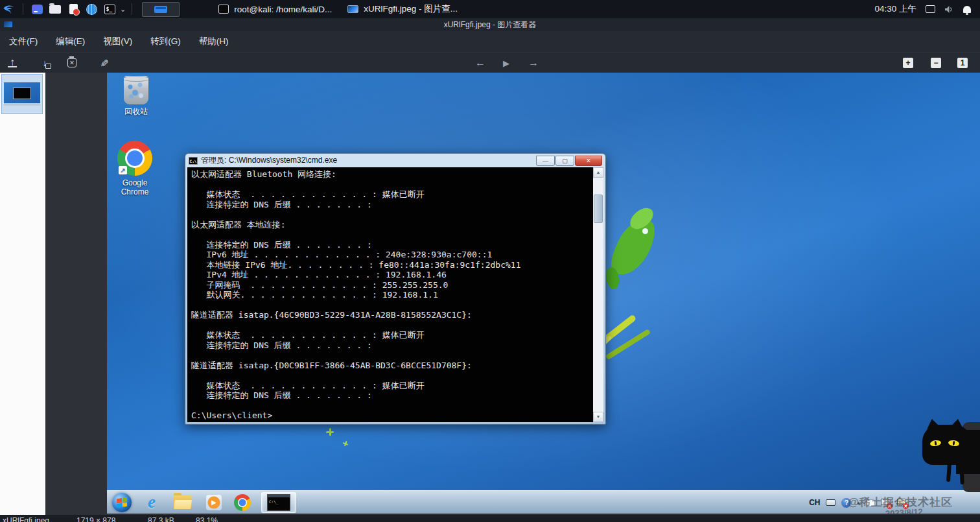  Describe the element at coordinates (152, 503) in the screenshot. I see `taskbar-internet-explorer: e` at that location.